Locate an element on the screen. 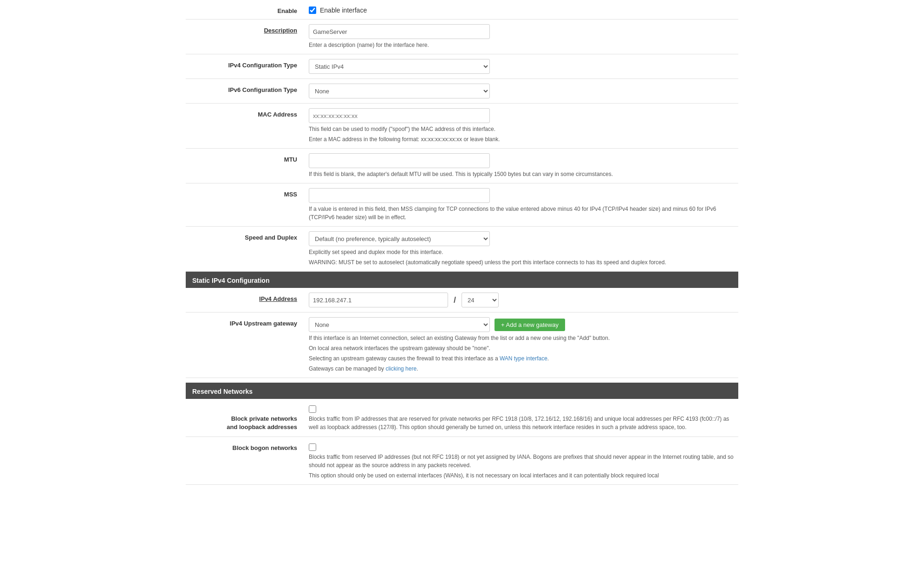 Image resolution: width=924 pixels, height=580 pixels. description-input: GameServer is located at coordinates (399, 32).